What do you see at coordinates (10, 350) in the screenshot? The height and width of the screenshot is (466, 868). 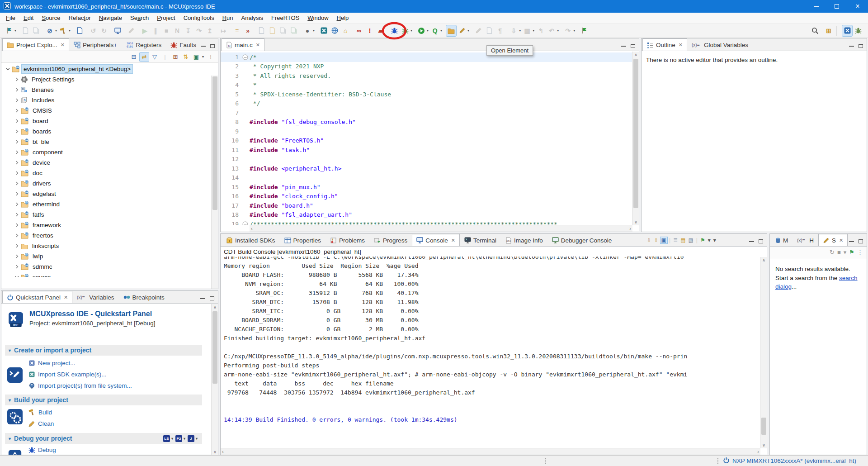 I see `section-collapse-icon: ▾` at bounding box center [10, 350].